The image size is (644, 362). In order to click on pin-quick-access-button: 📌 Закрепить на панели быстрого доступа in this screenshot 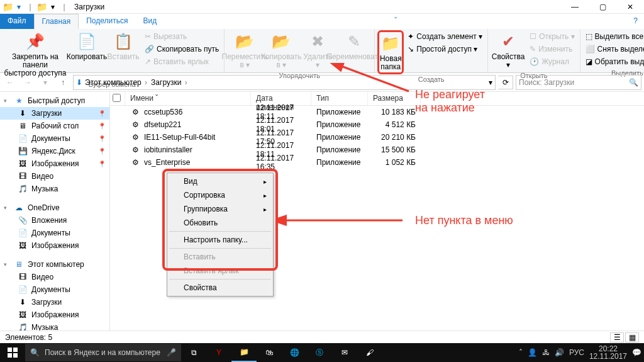, I will do `click(35, 55)`.